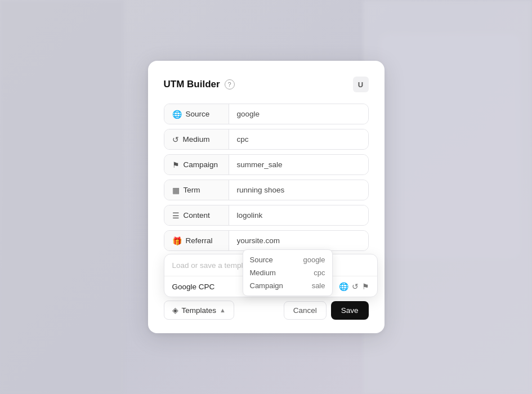 The width and height of the screenshot is (532, 394). I want to click on medium-field-row: ↺ Medium, so click(266, 140).